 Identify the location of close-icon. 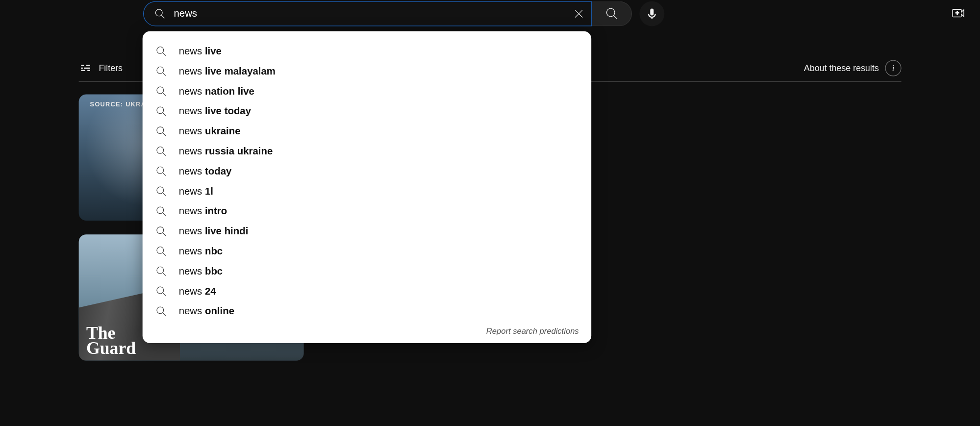
(579, 14).